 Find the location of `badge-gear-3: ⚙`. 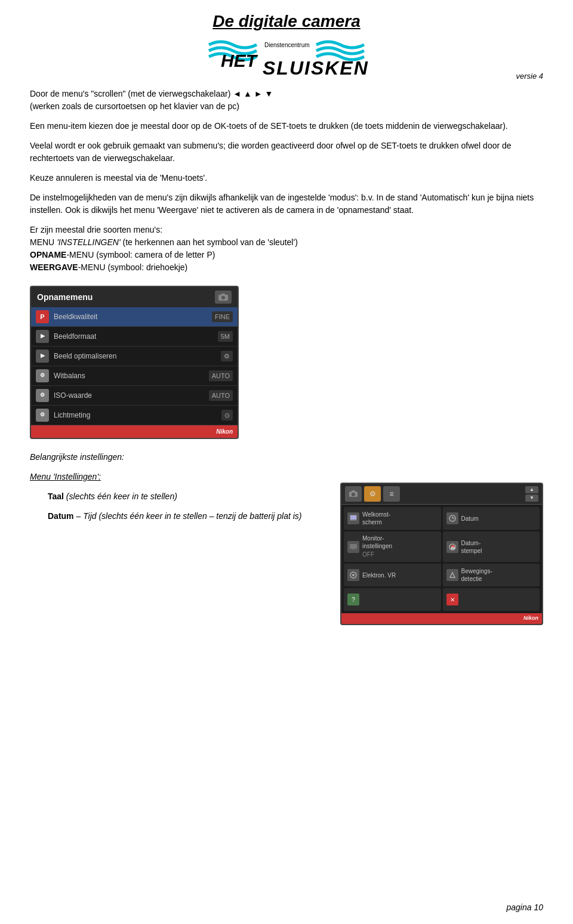

badge-gear-3: ⚙ is located at coordinates (42, 376).